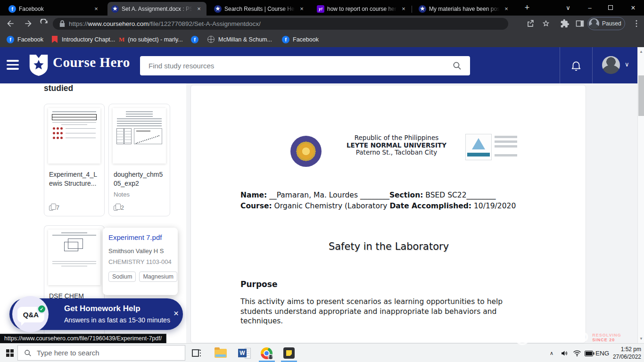  Describe the element at coordinates (627, 64) in the screenshot. I see `account-chevron-down-icon: ∨` at that location.